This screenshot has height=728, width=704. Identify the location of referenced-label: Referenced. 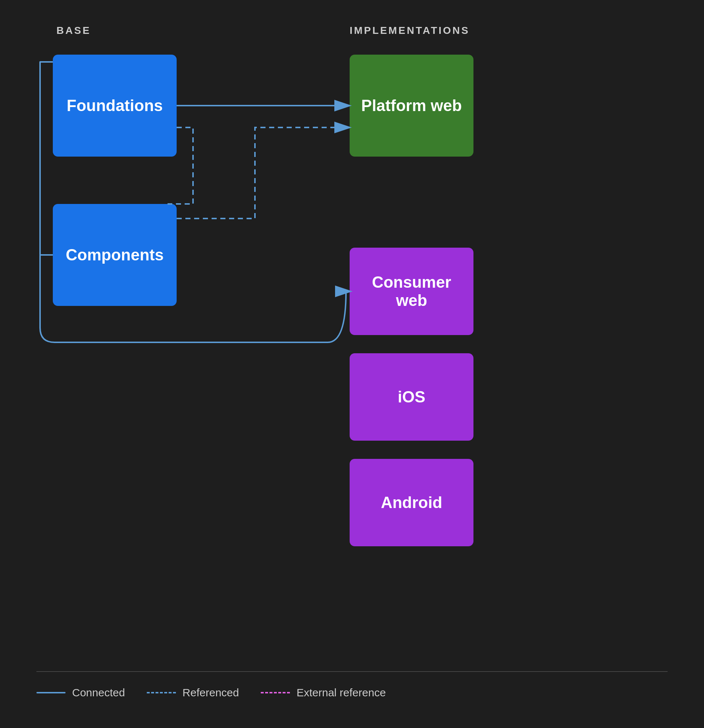
(211, 693).